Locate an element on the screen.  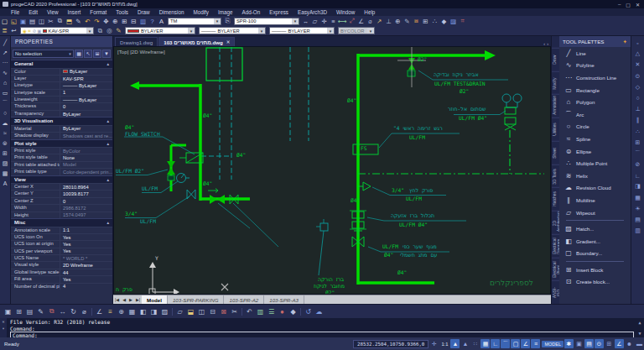
property-value: 1 is located at coordinates (86, 92).